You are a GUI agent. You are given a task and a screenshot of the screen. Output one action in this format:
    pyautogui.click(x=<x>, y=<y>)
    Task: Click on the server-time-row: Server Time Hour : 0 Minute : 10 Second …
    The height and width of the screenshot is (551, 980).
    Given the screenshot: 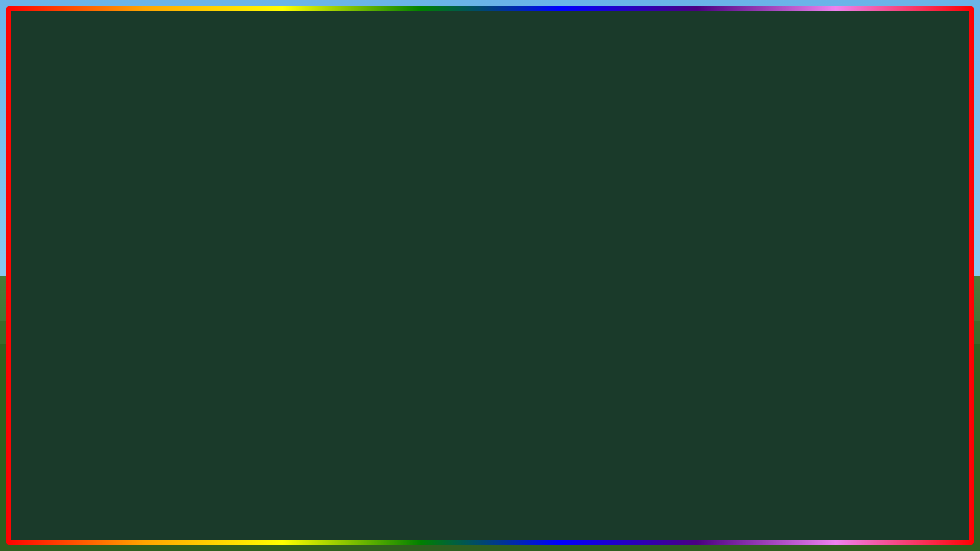 What is the action you would take?
    pyautogui.click(x=282, y=230)
    